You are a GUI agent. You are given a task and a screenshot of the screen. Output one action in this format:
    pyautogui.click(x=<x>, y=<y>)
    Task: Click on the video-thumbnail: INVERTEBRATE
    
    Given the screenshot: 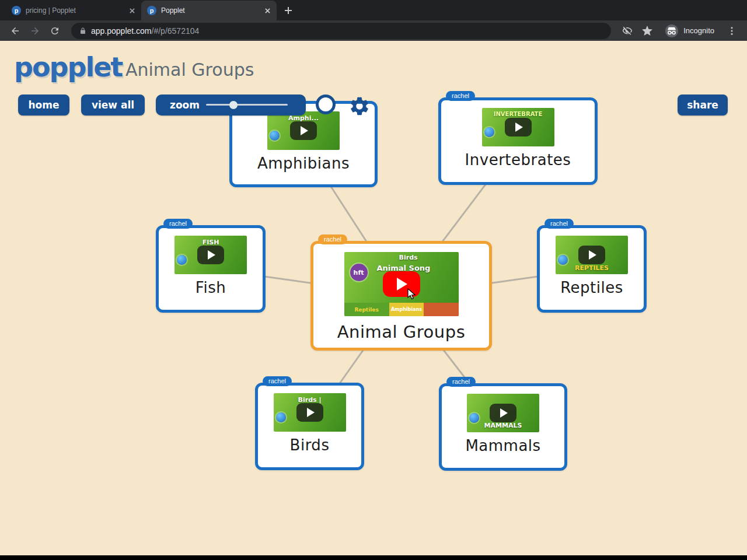 What is the action you would take?
    pyautogui.click(x=518, y=127)
    